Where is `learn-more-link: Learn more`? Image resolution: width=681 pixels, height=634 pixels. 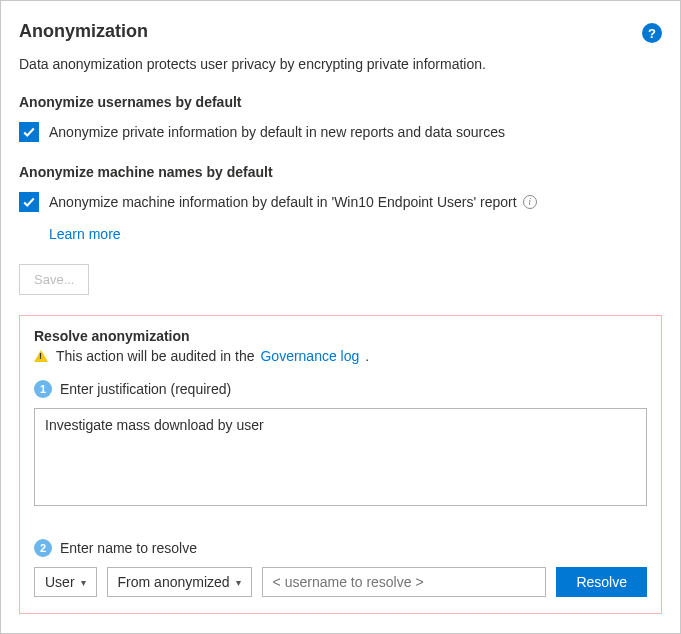
learn-more-link: Learn more is located at coordinates (85, 234).